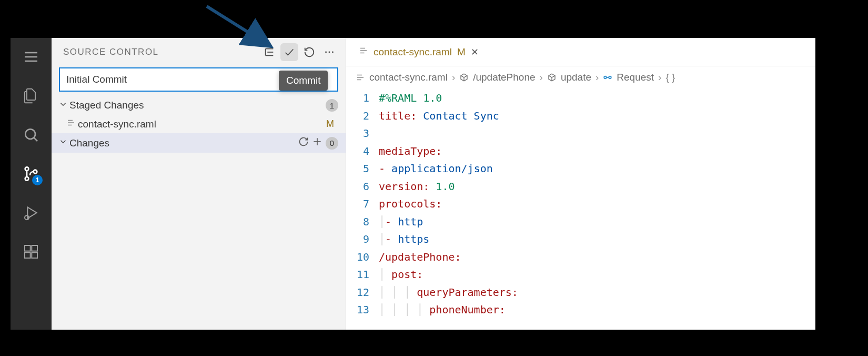  I want to click on menu-icon, so click(31, 57).